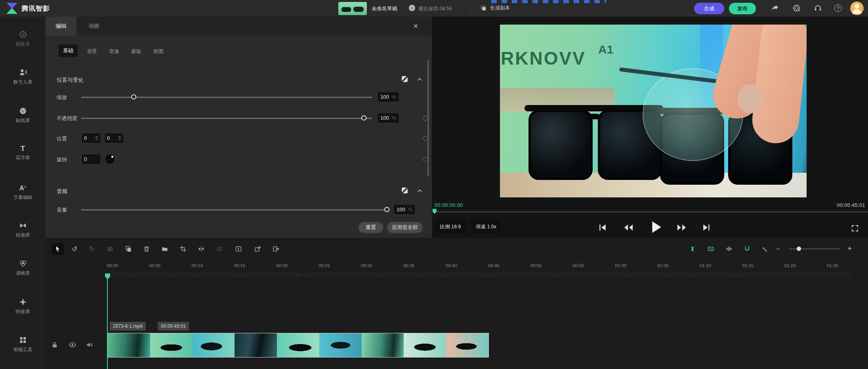 This screenshot has height=369, width=868. What do you see at coordinates (23, 153) in the screenshot?
I see `sidebar-item-fancy-text: T 花字库` at bounding box center [23, 153].